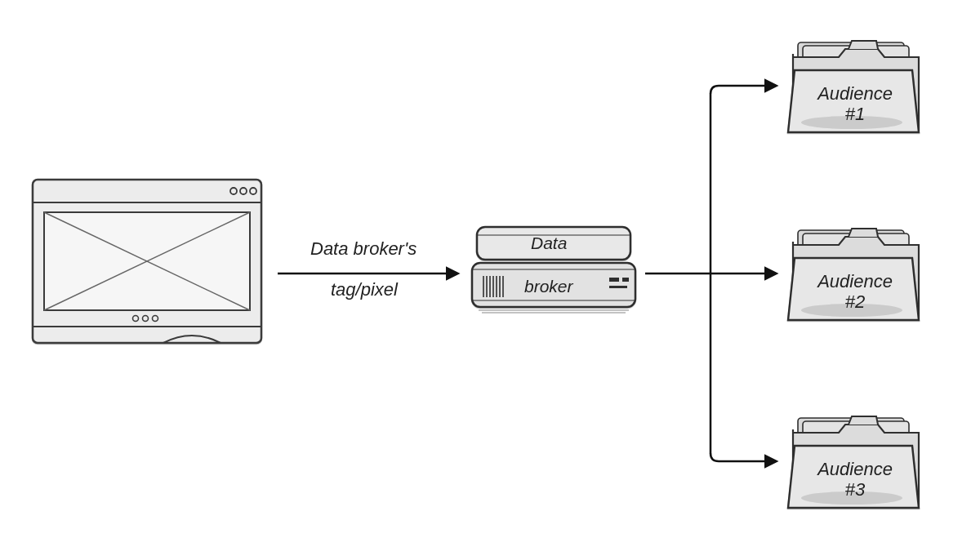  What do you see at coordinates (855, 469) in the screenshot?
I see `folder-3-label-line1: Audience` at bounding box center [855, 469].